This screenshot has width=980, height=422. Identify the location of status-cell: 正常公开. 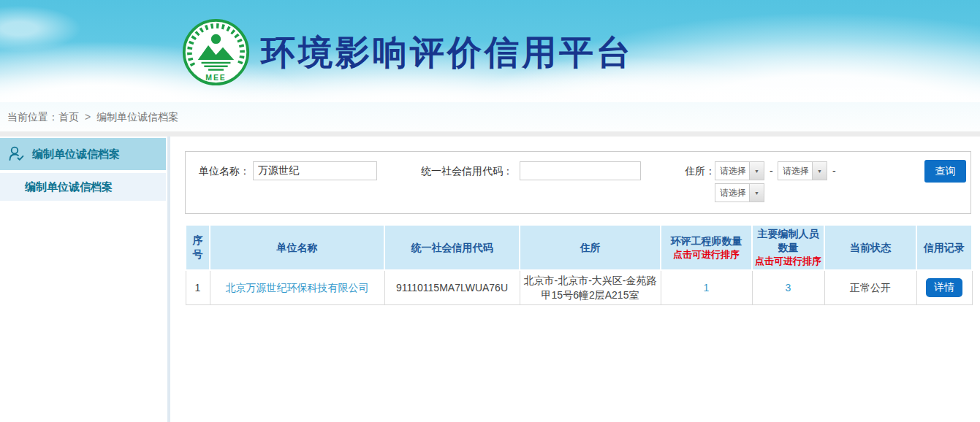
(870, 288).